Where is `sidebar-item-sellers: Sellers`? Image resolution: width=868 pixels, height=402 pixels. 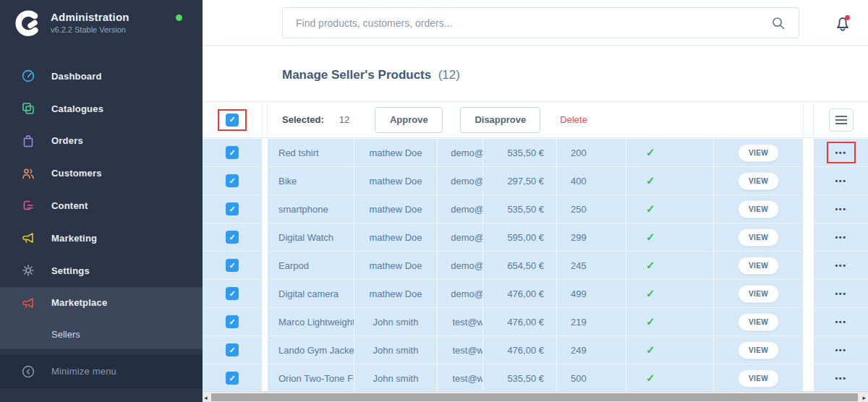
sidebar-item-sellers: Sellers is located at coordinates (101, 334).